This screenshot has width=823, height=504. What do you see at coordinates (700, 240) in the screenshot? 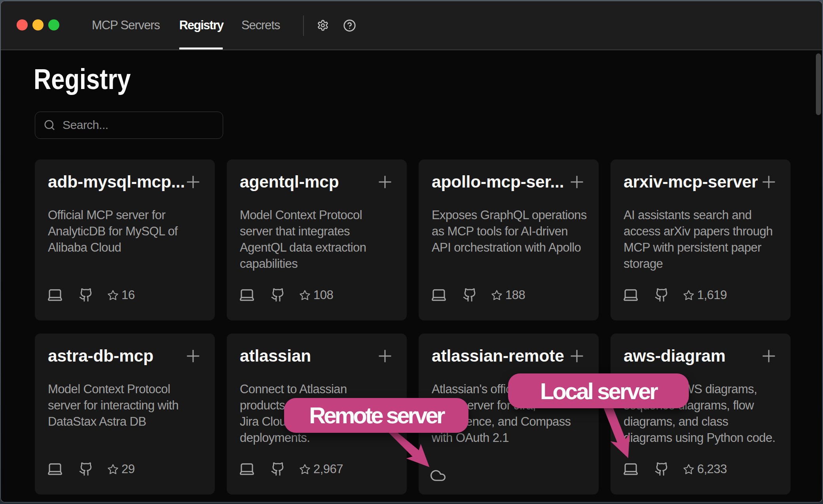
I see `server-card-arxiv-mcp-server: arxiv-mcp-server AI assistants search an…` at bounding box center [700, 240].